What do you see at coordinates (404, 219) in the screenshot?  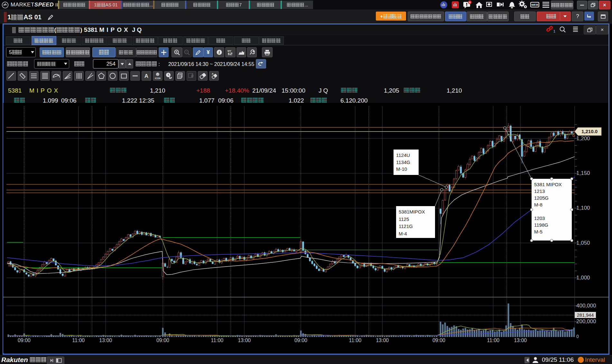 I see `svg-text: 1125` at bounding box center [404, 219].